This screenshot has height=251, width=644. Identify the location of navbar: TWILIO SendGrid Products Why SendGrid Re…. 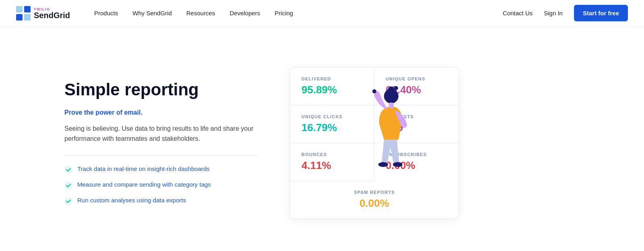
(322, 13).